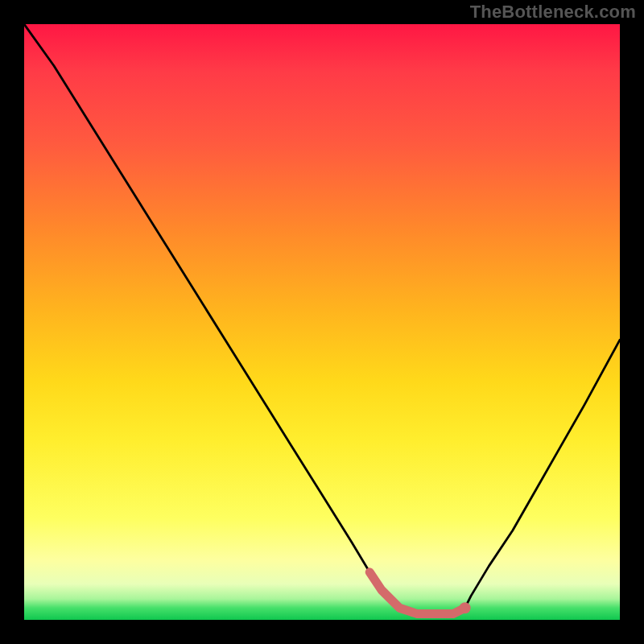 Image resolution: width=644 pixels, height=644 pixels. Describe the element at coordinates (553, 12) in the screenshot. I see `watermark-text: TheBottleneck.com` at that location.